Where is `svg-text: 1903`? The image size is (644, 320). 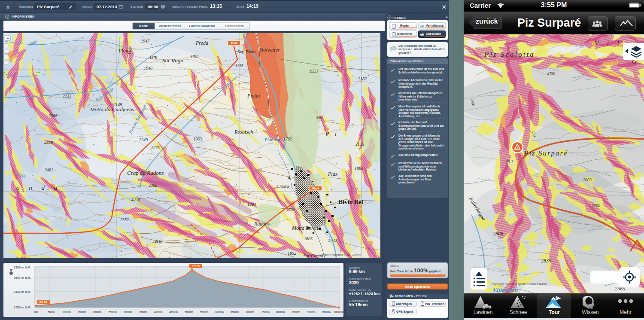
svg-text: 1903 is located at coordinates (252, 204).